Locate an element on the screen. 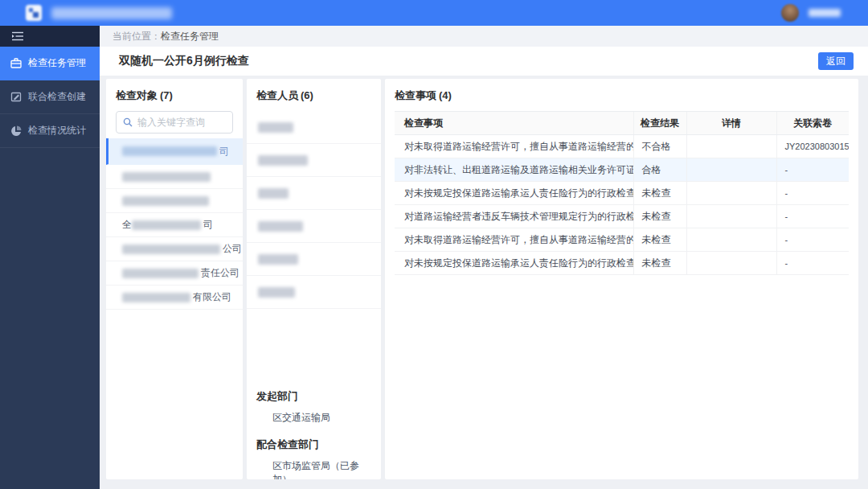 The image size is (868, 489). result-cell: 合格 is located at coordinates (660, 171).